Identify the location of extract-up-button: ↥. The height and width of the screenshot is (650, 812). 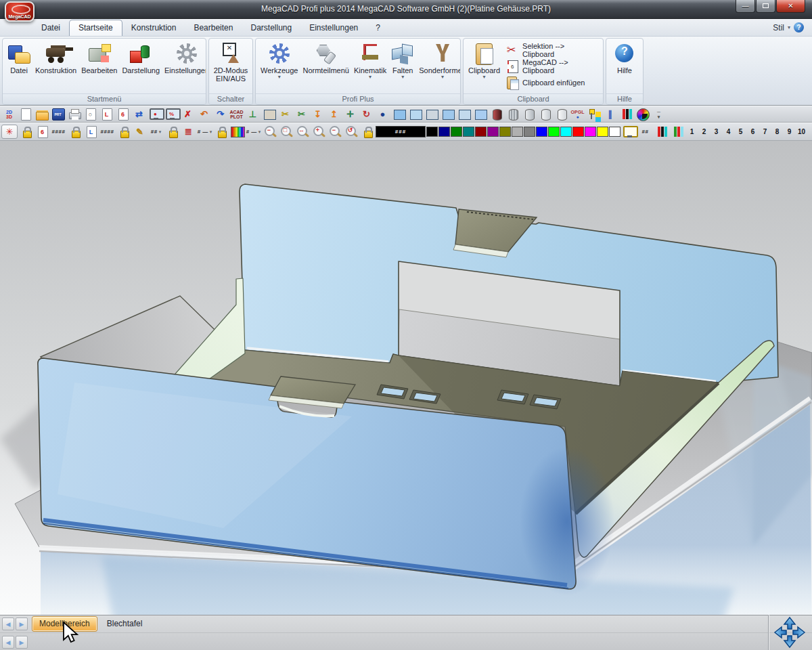
(334, 114).